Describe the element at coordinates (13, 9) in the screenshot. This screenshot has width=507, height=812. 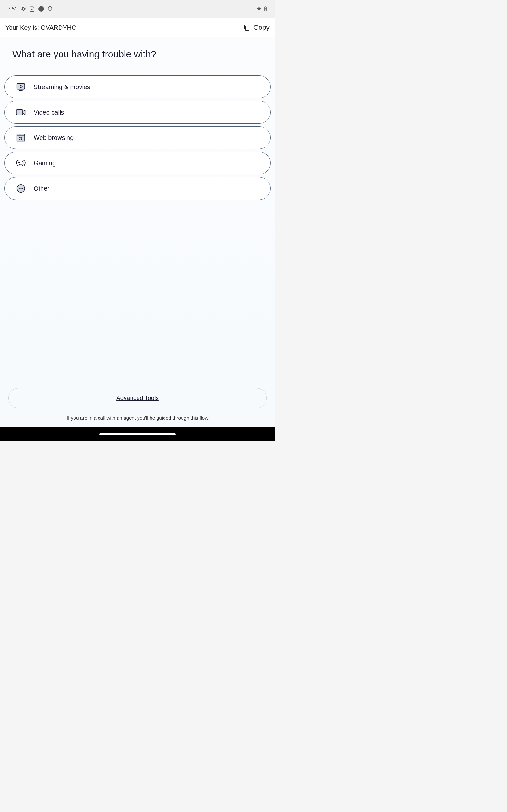
I see `status-time: 7:51` at that location.